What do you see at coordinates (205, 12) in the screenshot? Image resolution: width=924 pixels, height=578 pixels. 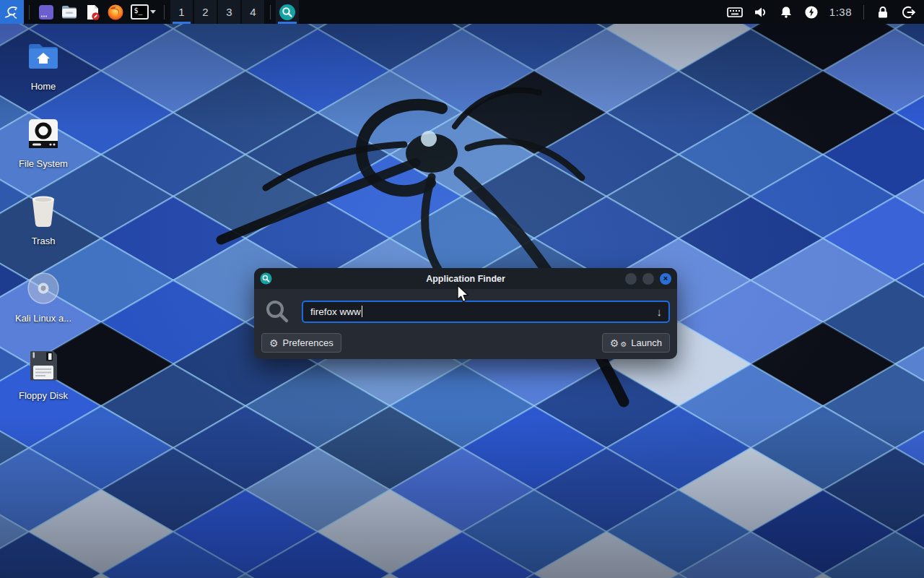 I see `workspace-number: 2` at bounding box center [205, 12].